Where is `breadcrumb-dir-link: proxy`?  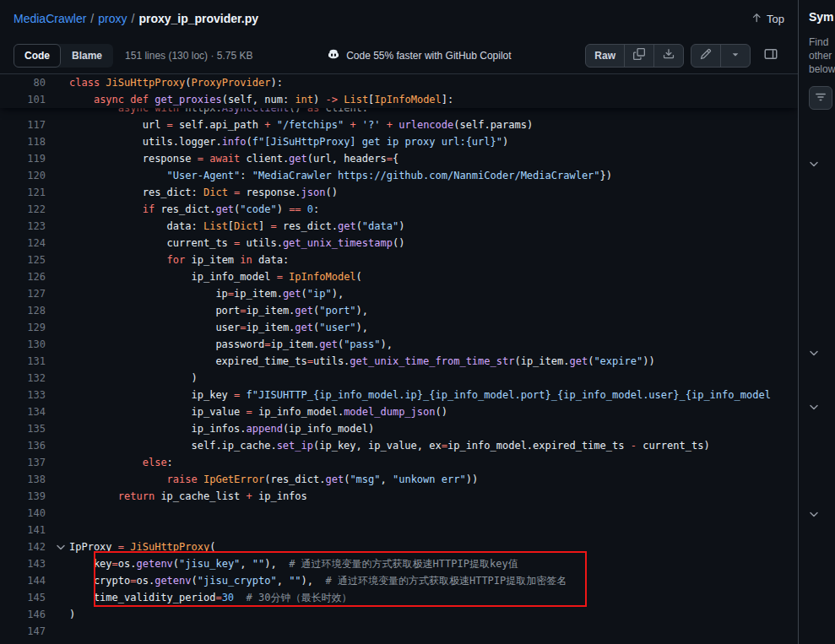
breadcrumb-dir-link: proxy is located at coordinates (112, 19).